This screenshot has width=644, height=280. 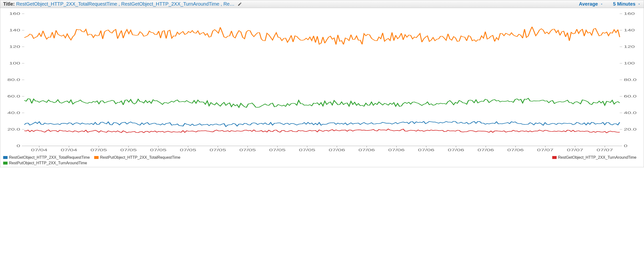 What do you see at coordinates (126, 4) in the screenshot?
I see `title-text: RestGetObject_HTTP_2XX_TotalRequestTime …` at bounding box center [126, 4].